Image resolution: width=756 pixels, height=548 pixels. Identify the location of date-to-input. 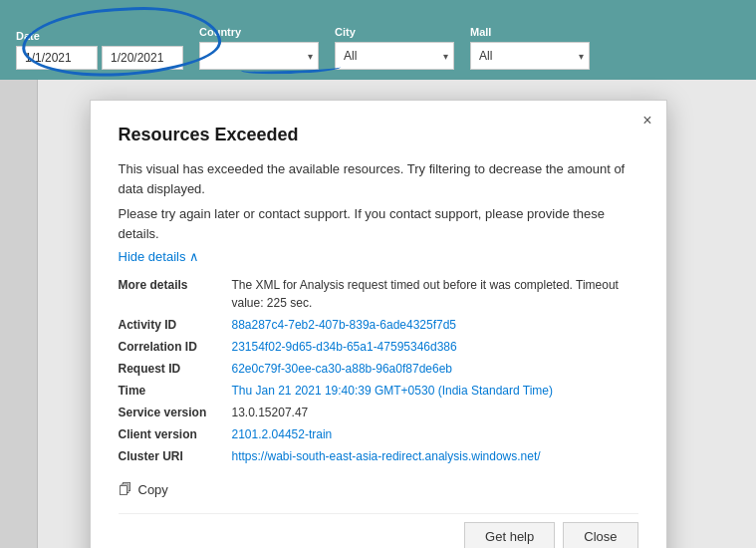
(142, 58).